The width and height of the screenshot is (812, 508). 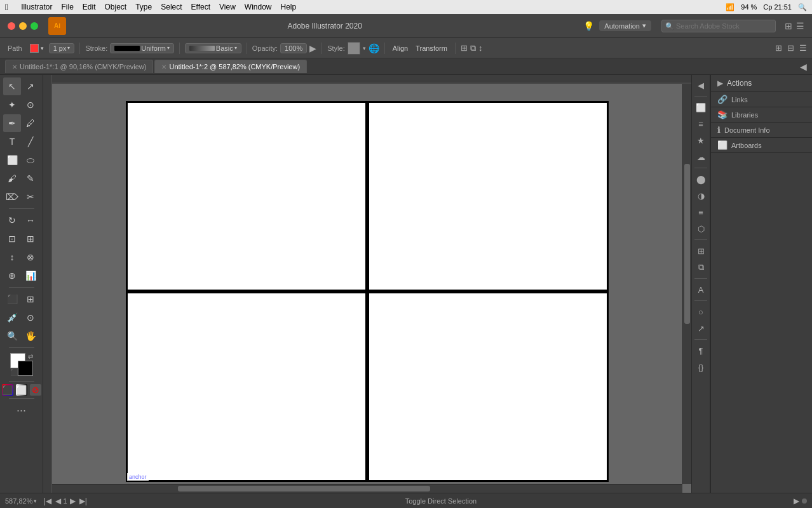 What do you see at coordinates (701, 85) in the screenshot?
I see `panels-expand-button: ◀` at bounding box center [701, 85].